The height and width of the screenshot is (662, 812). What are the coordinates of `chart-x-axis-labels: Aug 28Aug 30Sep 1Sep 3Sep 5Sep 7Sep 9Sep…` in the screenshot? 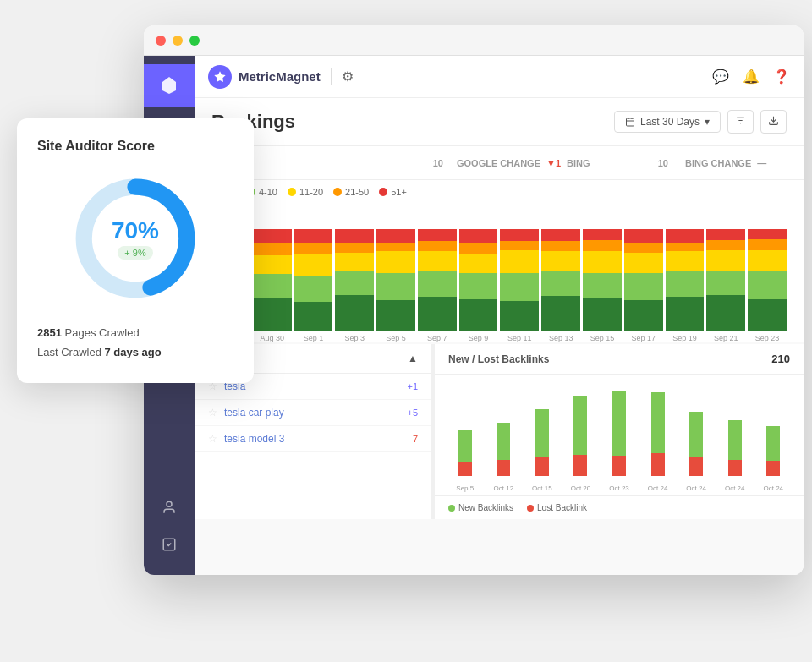 It's located at (499, 336).